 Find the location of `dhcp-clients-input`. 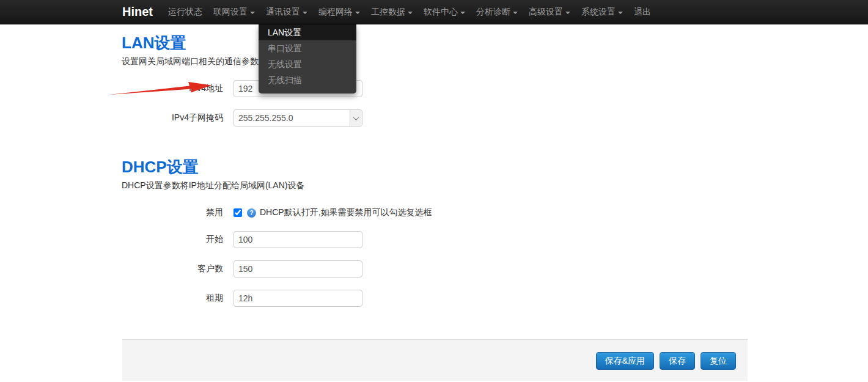

dhcp-clients-input is located at coordinates (298, 269).